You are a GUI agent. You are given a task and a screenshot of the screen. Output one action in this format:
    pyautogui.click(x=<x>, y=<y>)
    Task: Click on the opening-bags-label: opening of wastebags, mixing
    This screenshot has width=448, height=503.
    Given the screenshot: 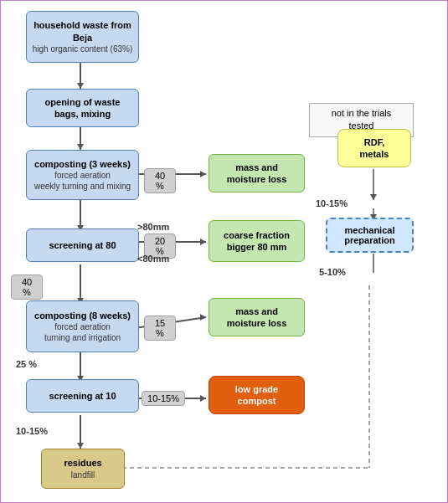 What is the action you would take?
    pyautogui.click(x=83, y=109)
    